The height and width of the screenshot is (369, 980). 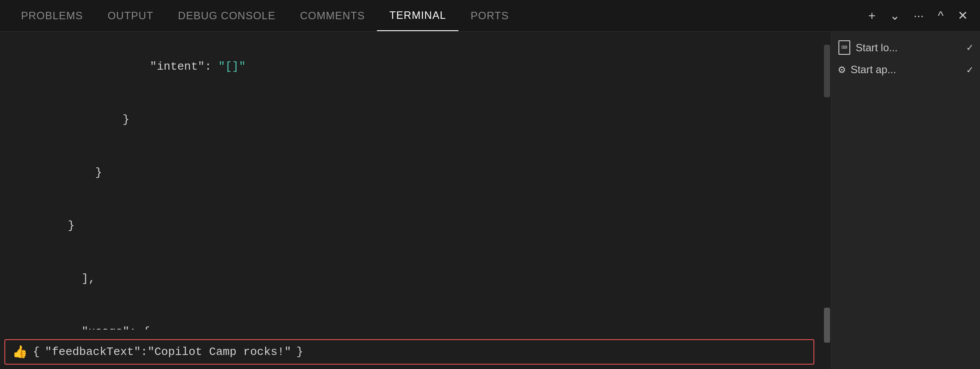 What do you see at coordinates (895, 16) in the screenshot?
I see `dropdown-button: ⌄` at bounding box center [895, 16].